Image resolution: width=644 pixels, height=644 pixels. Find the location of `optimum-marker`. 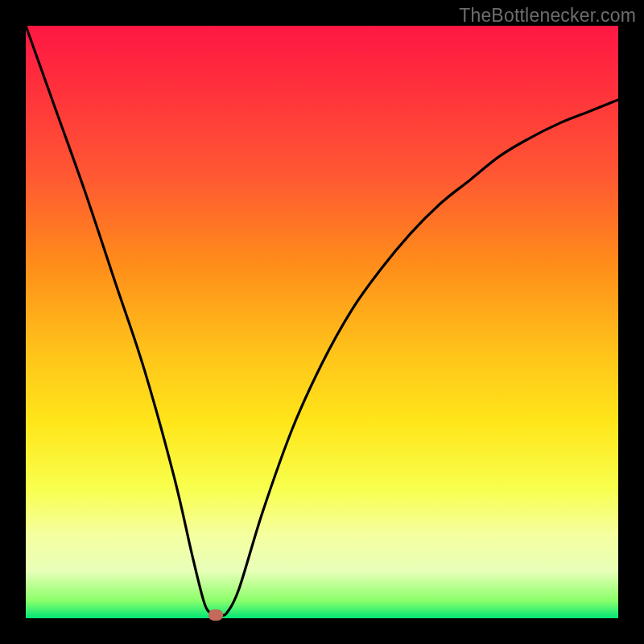

optimum-marker is located at coordinates (216, 615).